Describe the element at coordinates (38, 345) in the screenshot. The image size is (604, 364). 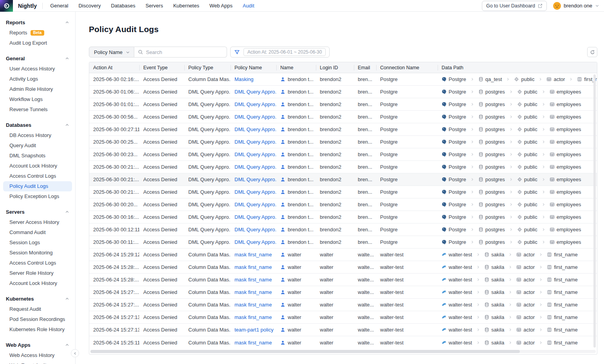
I see `sidebar-section-header-web-apps: Web Apps` at that location.